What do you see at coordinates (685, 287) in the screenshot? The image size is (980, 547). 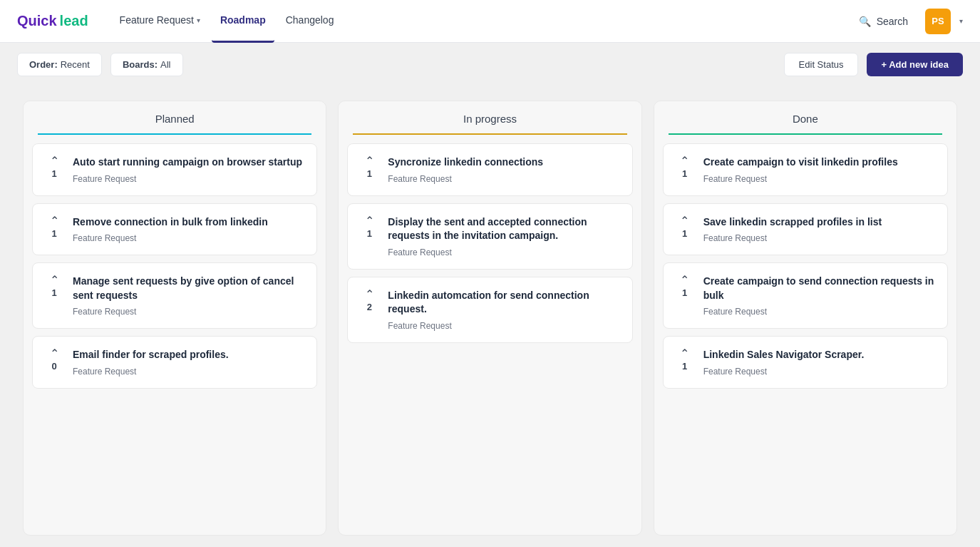 I see `vote-button-d3: ⌃1` at bounding box center [685, 287].